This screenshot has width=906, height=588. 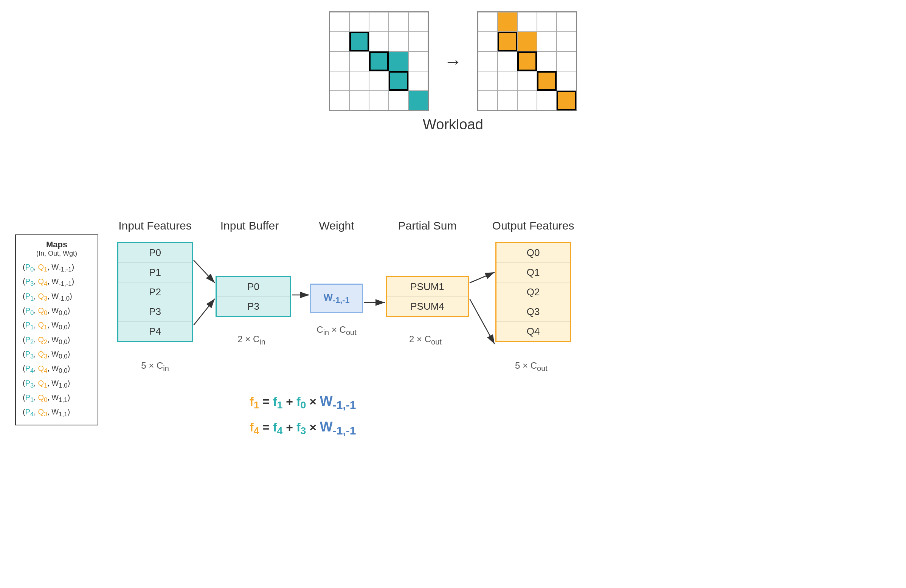 What do you see at coordinates (426, 340) in the screenshot?
I see `partial-sum-label: 2 × Cout` at bounding box center [426, 340].